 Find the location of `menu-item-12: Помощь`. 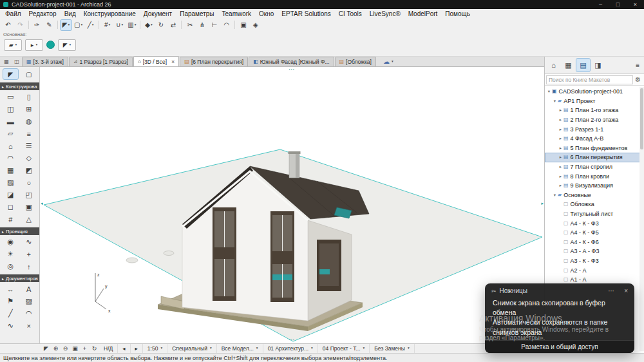

menu-item-12: Помощь is located at coordinates (457, 14).